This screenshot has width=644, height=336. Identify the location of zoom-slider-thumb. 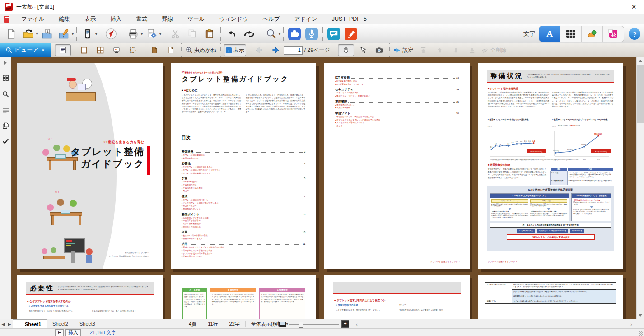
(301, 325).